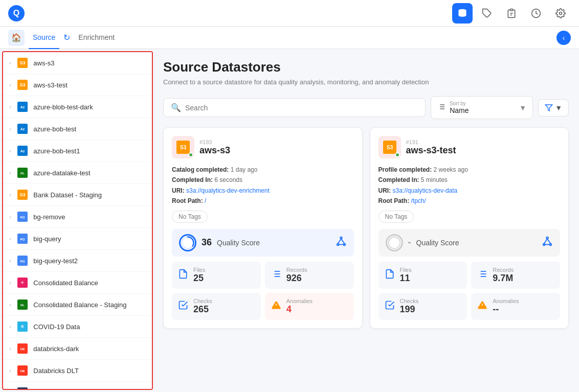 The width and height of the screenshot is (579, 392). Describe the element at coordinates (23, 63) in the screenshot. I see `sidebar-icon-aws-s3: S3` at that location.